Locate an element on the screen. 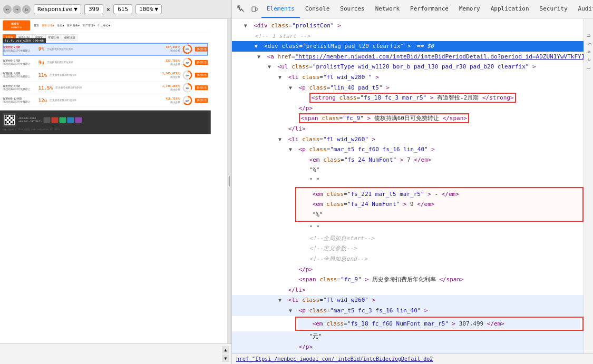  invest-btn-4: 授权出借 is located at coordinates (201, 87).